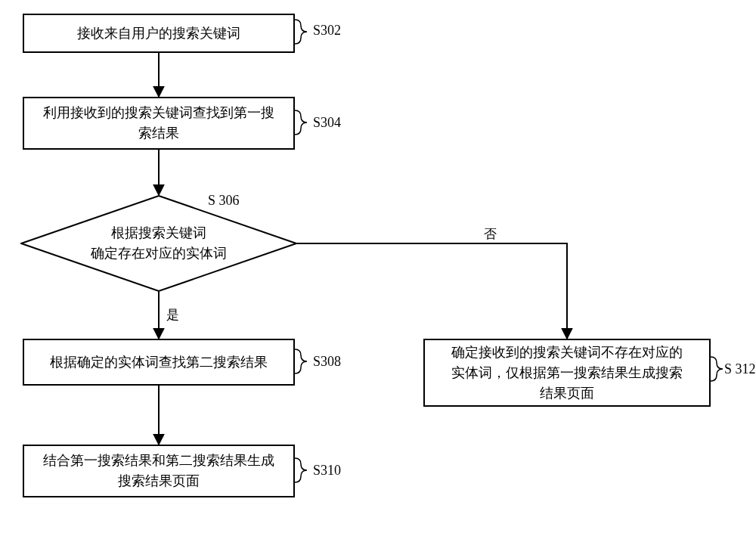 This screenshot has height=533, width=756. Describe the element at coordinates (172, 315) in the screenshot. I see `edge-label-yes: 是` at that location.